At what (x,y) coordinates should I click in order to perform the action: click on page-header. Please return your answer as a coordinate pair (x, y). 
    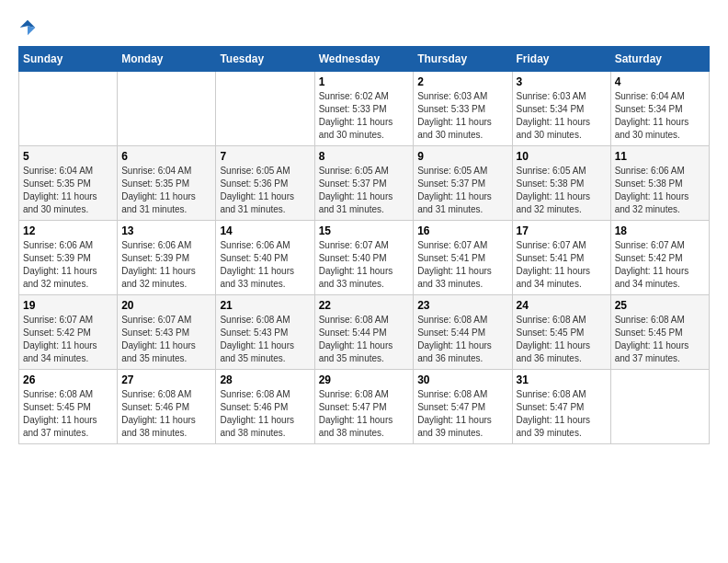
    Looking at the image, I should click on (364, 28).